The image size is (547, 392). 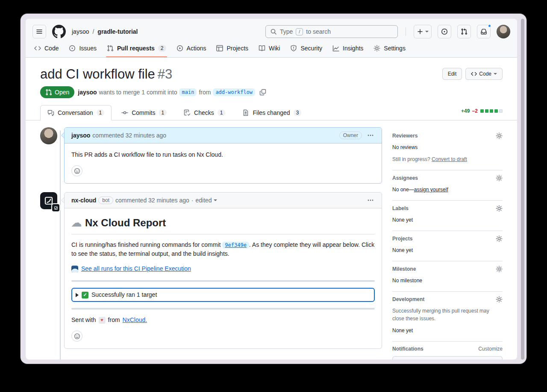 I want to click on additions-count: +49, so click(x=465, y=111).